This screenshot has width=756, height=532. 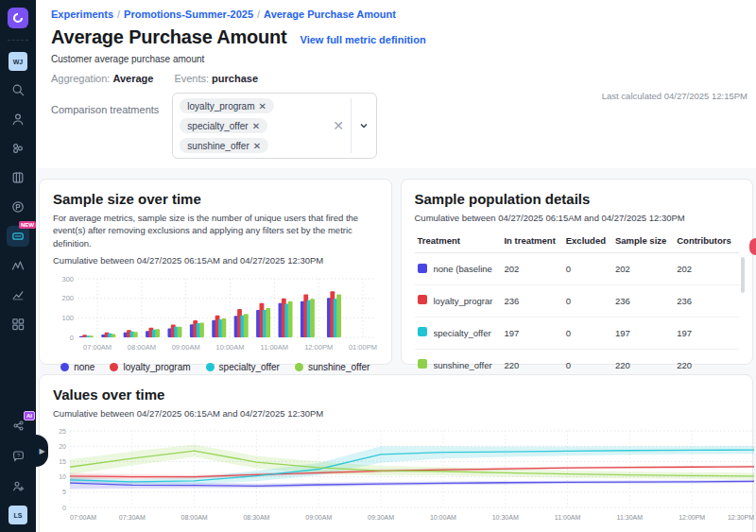 I want to click on sample-size-description: For average metrics, sample size is the …, so click(x=215, y=231).